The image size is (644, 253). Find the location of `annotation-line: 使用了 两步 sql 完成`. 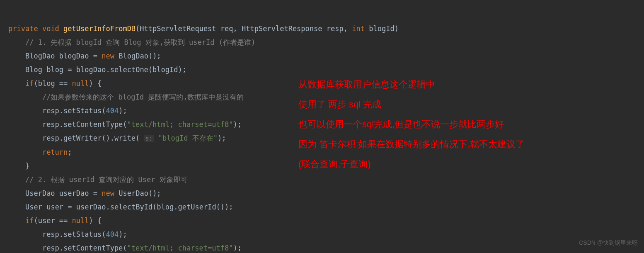

annotation-line: 使用了 两步 sql 完成 is located at coordinates (412, 105).